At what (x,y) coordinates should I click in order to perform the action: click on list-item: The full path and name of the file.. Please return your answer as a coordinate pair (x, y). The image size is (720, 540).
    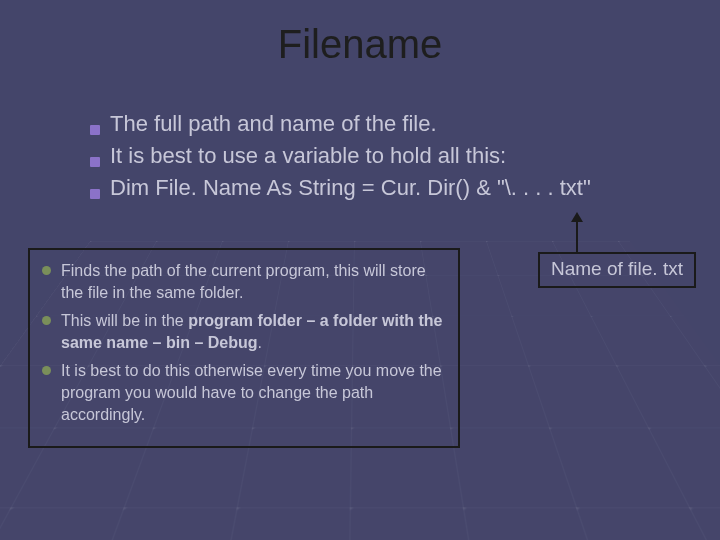
    Looking at the image, I should click on (385, 124).